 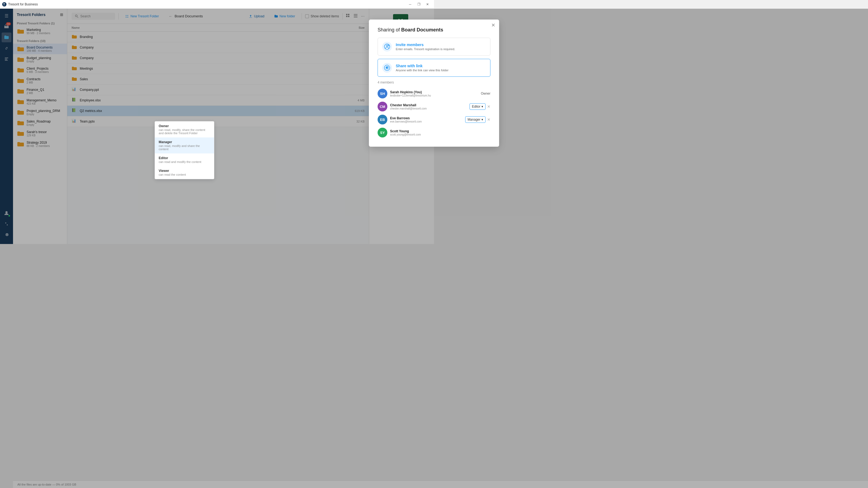 I want to click on app-logo: T Tresorit for Business, so click(x=20, y=4).